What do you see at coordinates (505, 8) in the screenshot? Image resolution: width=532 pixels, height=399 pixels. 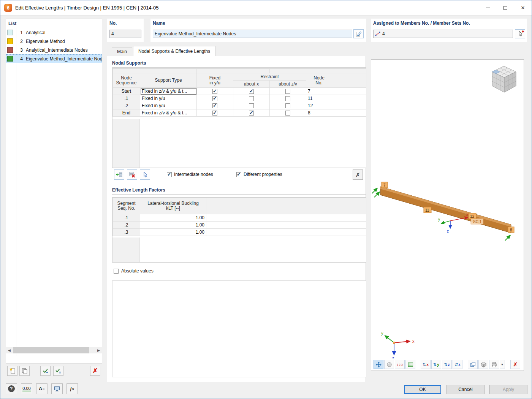 I see `maximize-button` at bounding box center [505, 8].